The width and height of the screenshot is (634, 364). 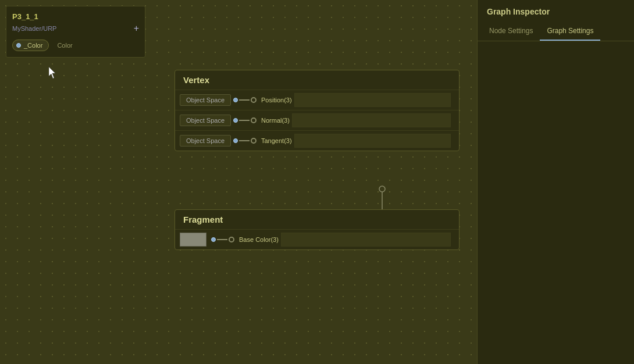 I want to click on inspector-title: Graph Inspector, so click(x=556, y=11).